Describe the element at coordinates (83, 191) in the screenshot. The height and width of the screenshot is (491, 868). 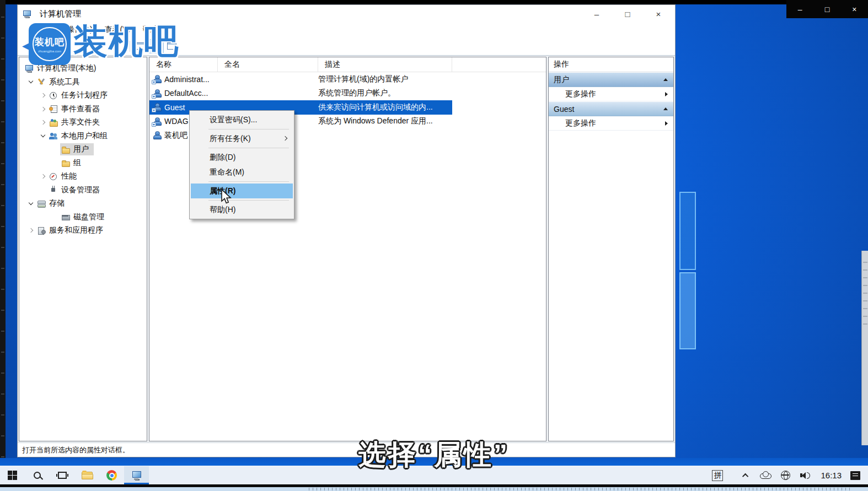
I see `tree-item-device-manager: 设备管理器` at that location.